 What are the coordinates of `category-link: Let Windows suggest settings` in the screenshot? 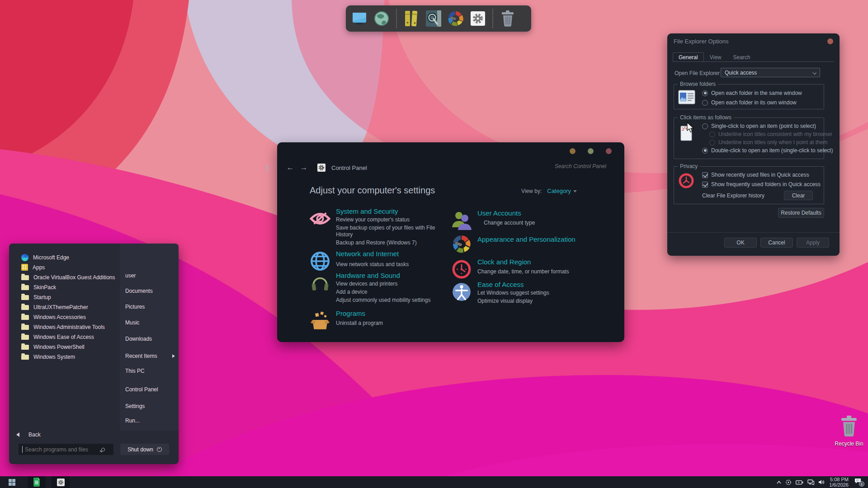 It's located at (531, 293).